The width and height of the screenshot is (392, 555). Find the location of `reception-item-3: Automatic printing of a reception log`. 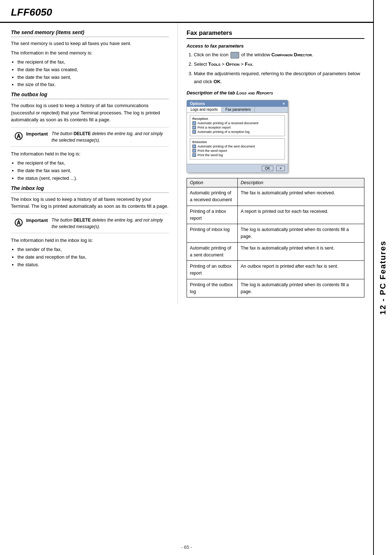

reception-item-3: Automatic printing of a reception log is located at coordinates (224, 132).